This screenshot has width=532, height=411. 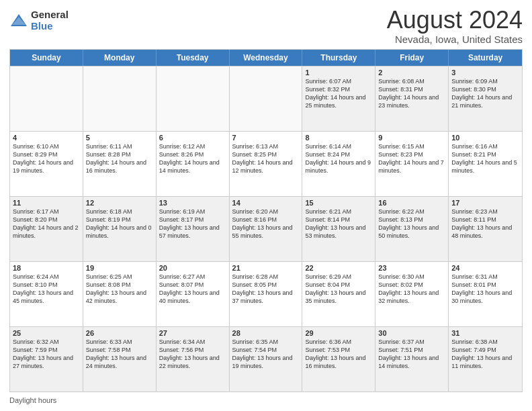 I want to click on day-number: 20, so click(x=193, y=268).